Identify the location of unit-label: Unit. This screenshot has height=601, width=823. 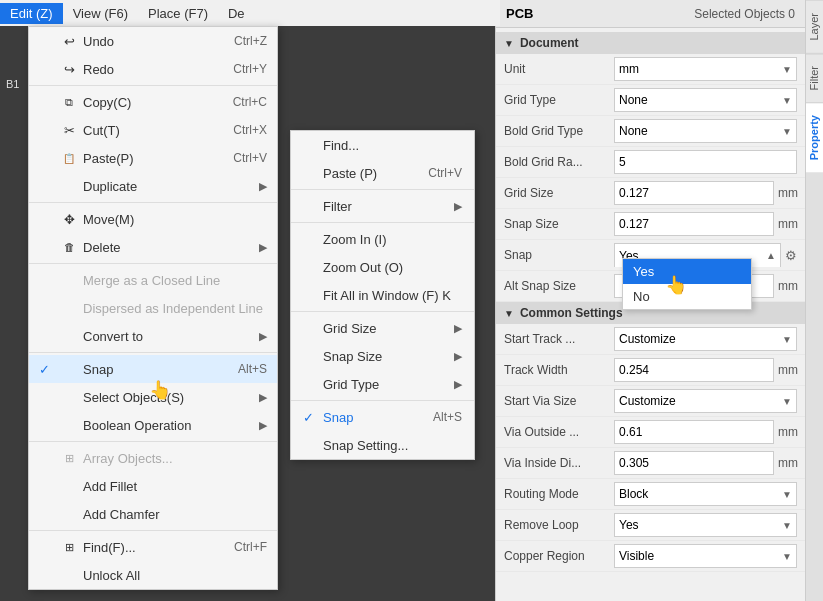
(559, 69).